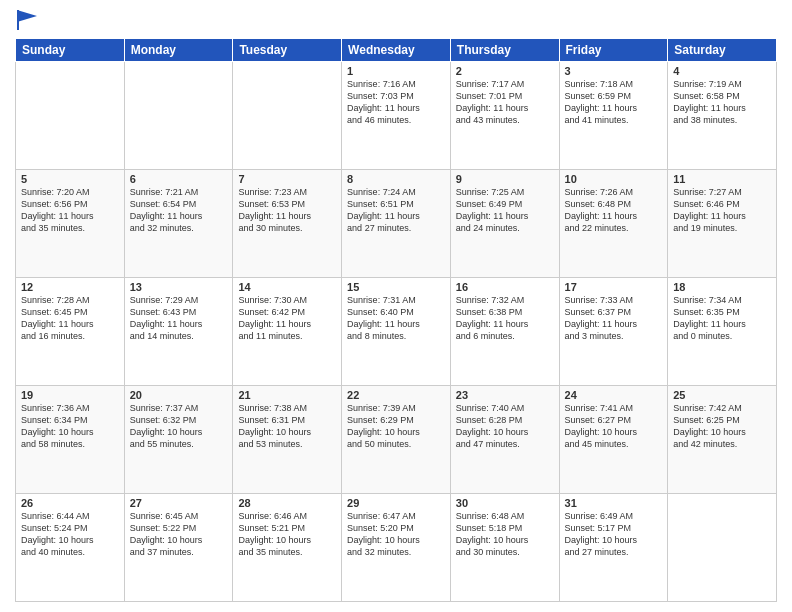  I want to click on day-info: Sunrise: 6:44 AM Sunset: 5:24 PM Dayligh…, so click(70, 534).